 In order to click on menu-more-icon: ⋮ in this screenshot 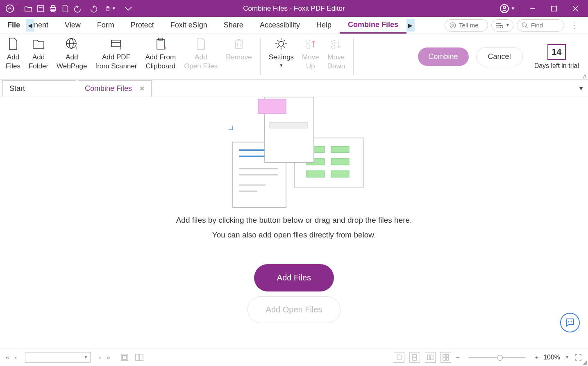, I will do `click(574, 25)`.